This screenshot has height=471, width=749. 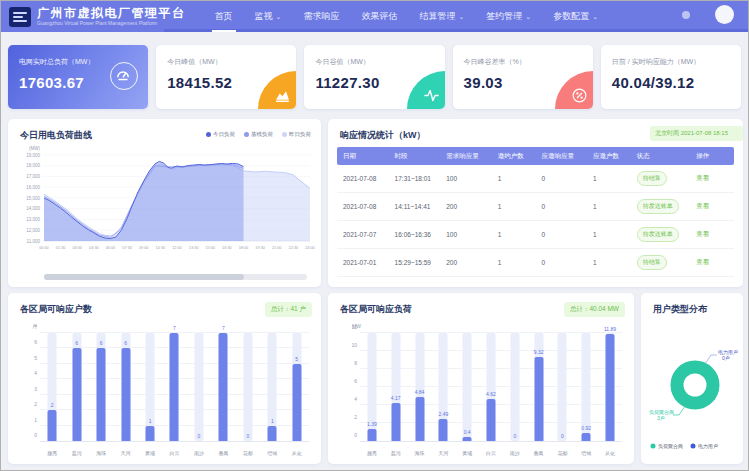 What do you see at coordinates (36, 327) in the screenshot?
I see `y-tick-label: 7` at bounding box center [36, 327].